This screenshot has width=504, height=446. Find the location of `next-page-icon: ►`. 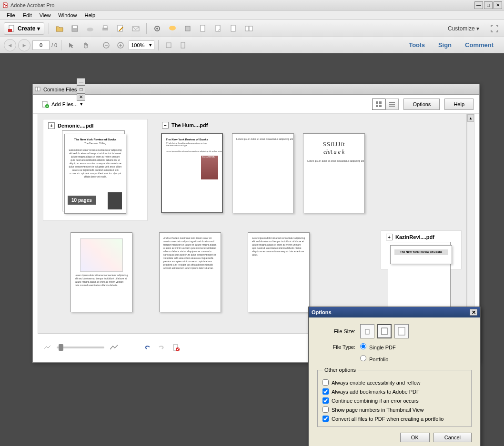

next-page-icon: ► is located at coordinates (24, 45).